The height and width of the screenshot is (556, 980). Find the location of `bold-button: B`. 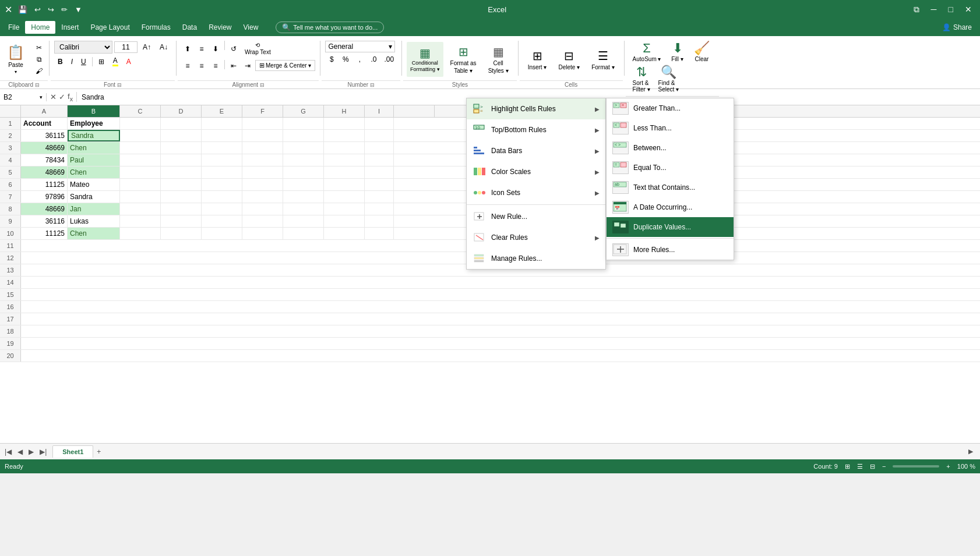

bold-button: B is located at coordinates (61, 62).